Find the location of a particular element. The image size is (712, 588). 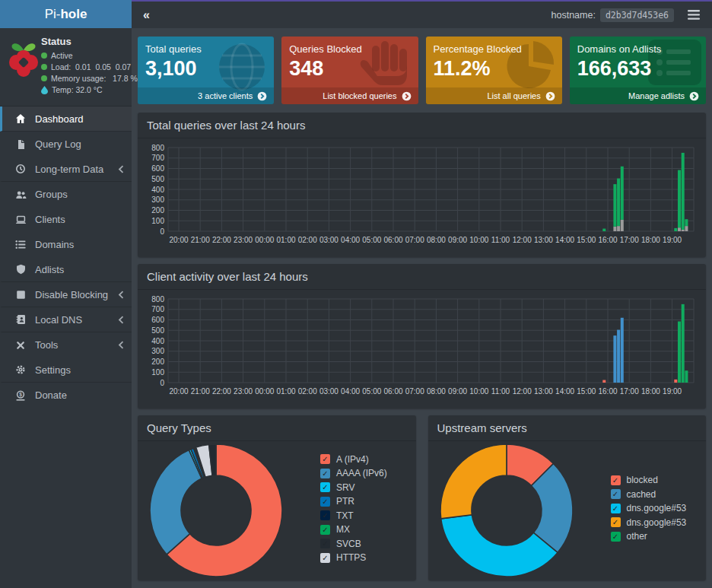

legend-item-https: ✓HTTPS is located at coordinates (354, 558).